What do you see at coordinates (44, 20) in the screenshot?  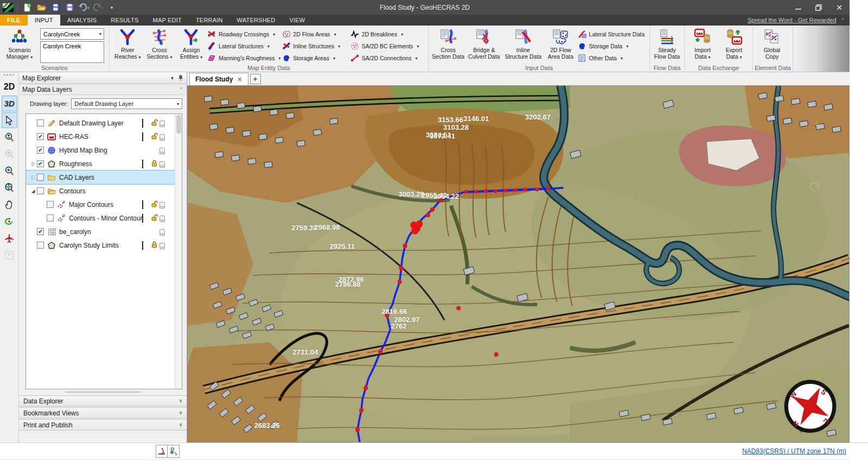 I see `tab-input: INPUT` at bounding box center [44, 20].